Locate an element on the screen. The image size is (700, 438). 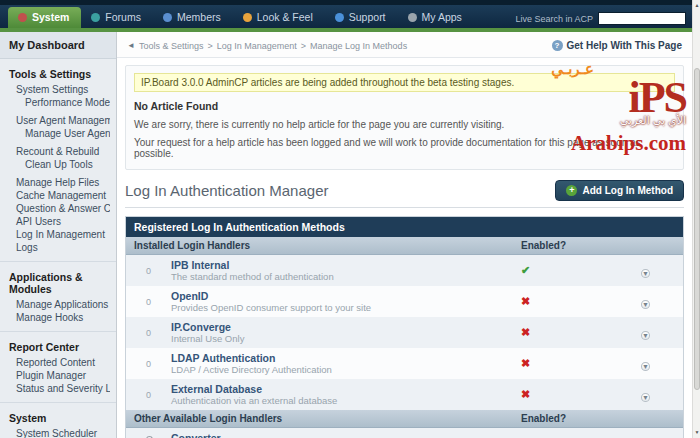
add-log-in-method-button: + Add Log In Method is located at coordinates (620, 190).